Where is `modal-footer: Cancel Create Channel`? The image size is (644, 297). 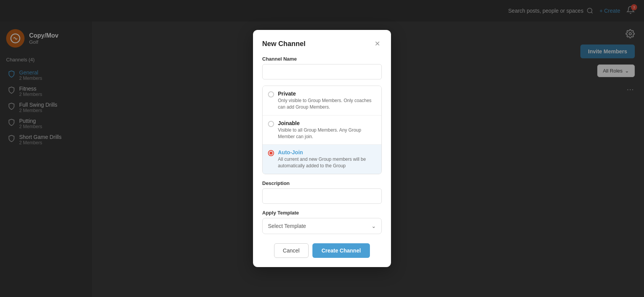 modal-footer: Cancel Create Channel is located at coordinates (322, 251).